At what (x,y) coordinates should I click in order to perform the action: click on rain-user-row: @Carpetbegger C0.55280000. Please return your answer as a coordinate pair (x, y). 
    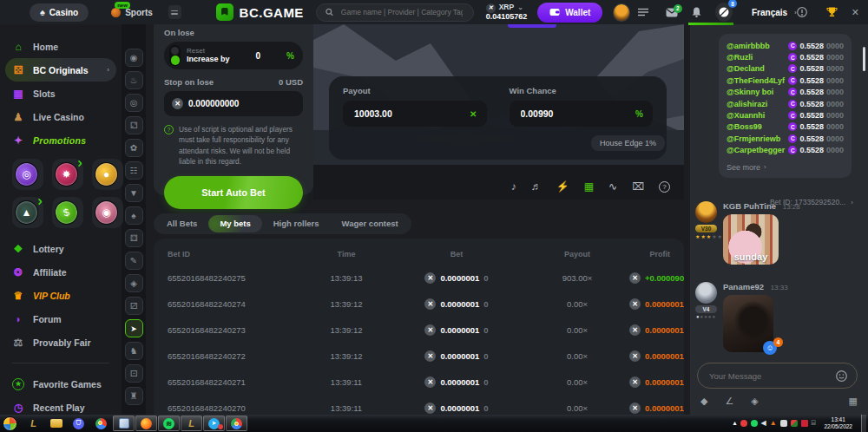
    Looking at the image, I should click on (785, 151).